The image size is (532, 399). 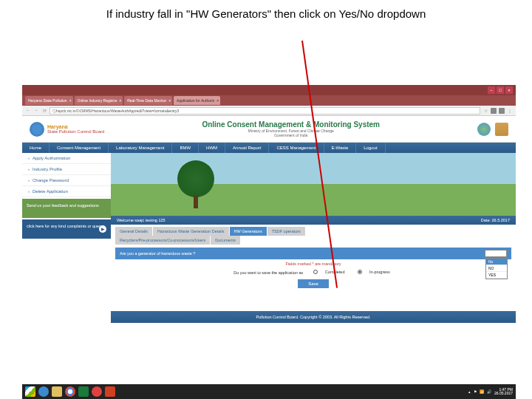 What do you see at coordinates (37, 129) in the screenshot?
I see `board-logo-icon` at bounding box center [37, 129].